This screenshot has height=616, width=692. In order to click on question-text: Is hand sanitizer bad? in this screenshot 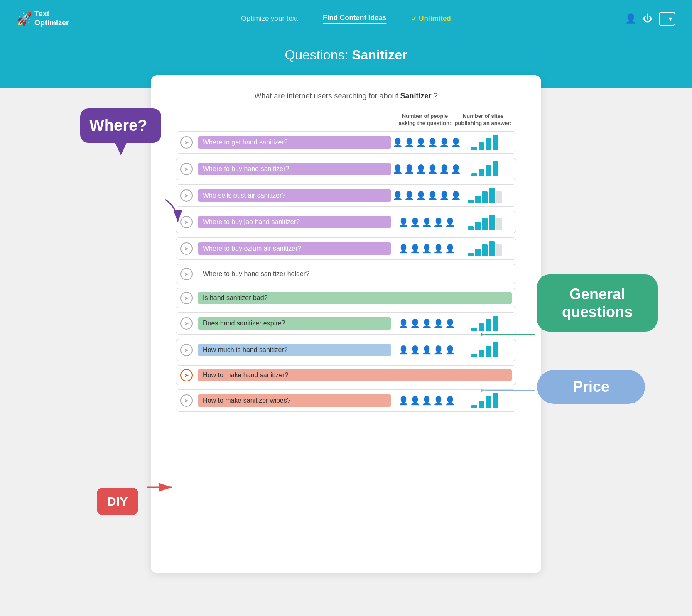, I will do `click(355, 298)`.